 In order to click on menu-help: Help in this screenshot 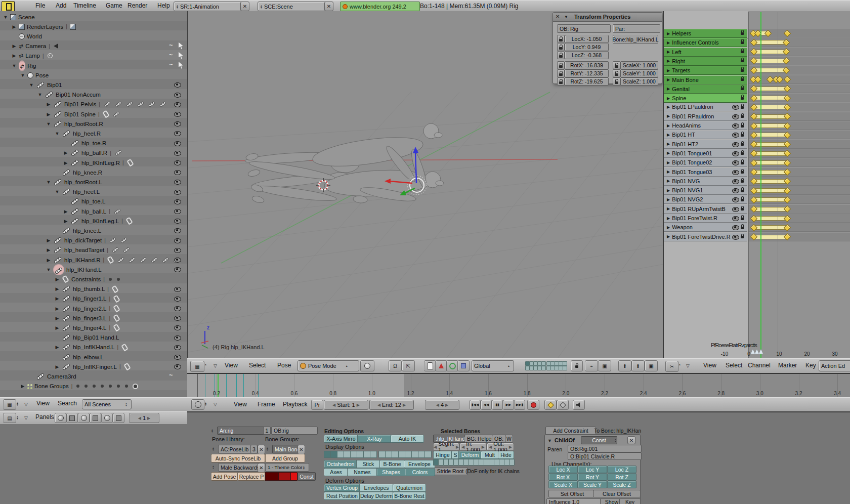, I will do `click(164, 6)`.